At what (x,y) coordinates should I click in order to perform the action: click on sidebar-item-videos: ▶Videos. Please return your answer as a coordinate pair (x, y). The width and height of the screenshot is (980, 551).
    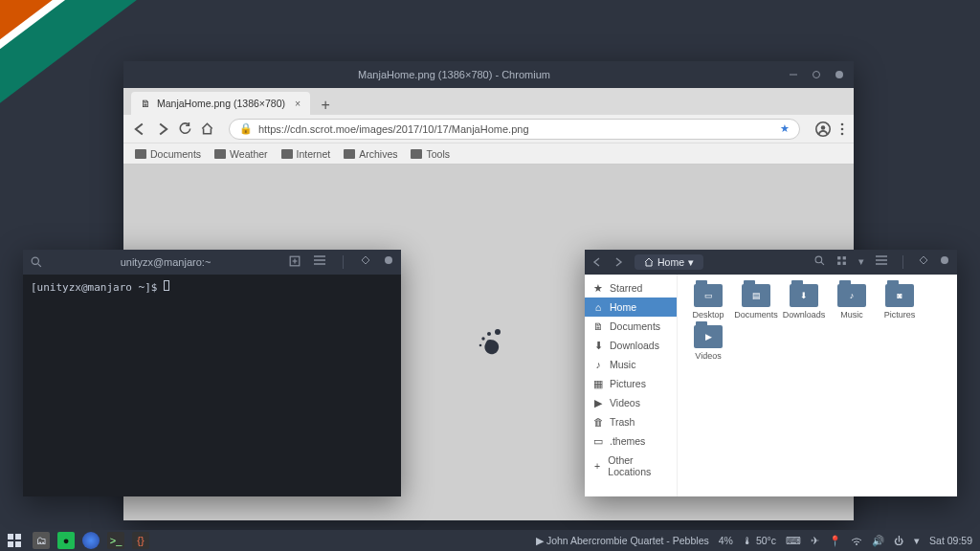
    Looking at the image, I should click on (631, 403).